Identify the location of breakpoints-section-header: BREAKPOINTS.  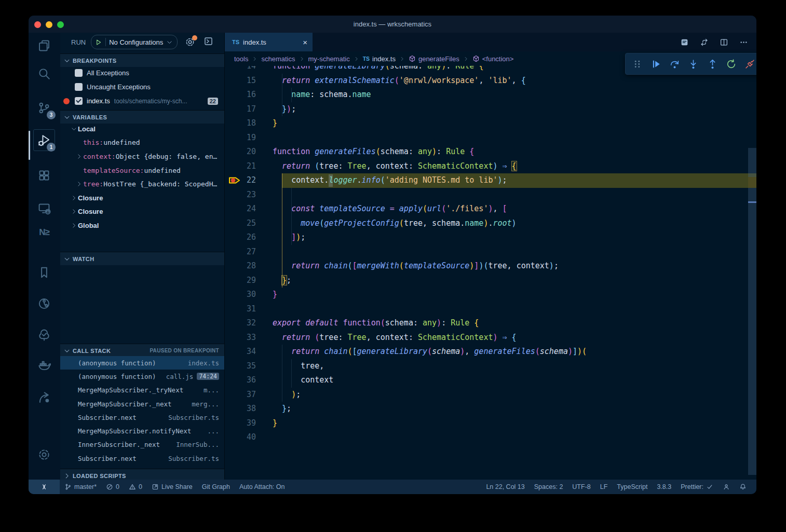
(142, 60).